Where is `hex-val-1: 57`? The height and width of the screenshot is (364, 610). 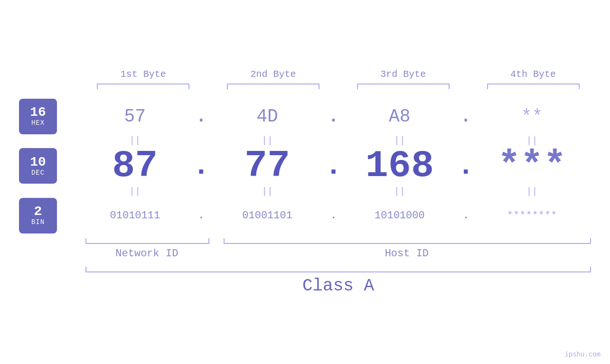 hex-val-1: 57 is located at coordinates (135, 117).